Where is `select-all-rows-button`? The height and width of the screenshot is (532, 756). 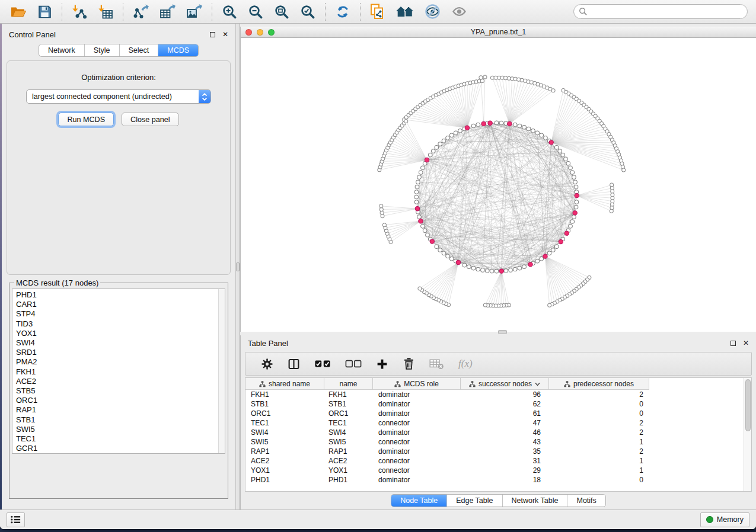 select-all-rows-button is located at coordinates (323, 364).